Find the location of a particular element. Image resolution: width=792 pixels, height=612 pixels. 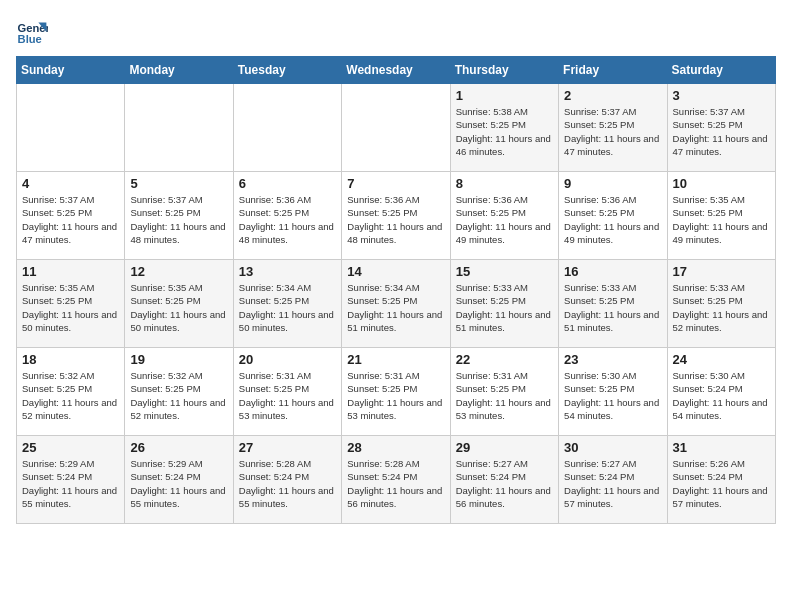

calendar-cell: 27Sunrise: 5:28 AMSunset: 5:24 PMDayligh… is located at coordinates (287, 480).